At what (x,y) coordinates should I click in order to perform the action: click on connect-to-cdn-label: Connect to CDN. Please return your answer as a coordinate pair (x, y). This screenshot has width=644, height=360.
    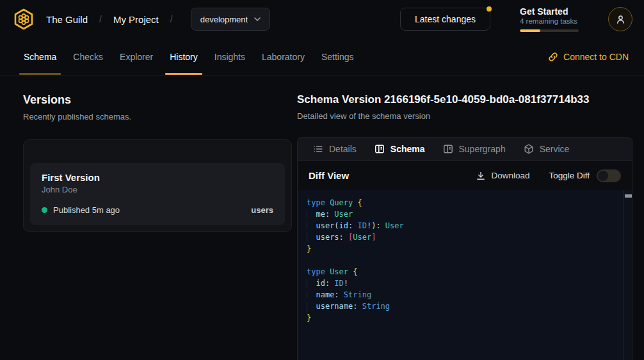
    Looking at the image, I should click on (596, 57).